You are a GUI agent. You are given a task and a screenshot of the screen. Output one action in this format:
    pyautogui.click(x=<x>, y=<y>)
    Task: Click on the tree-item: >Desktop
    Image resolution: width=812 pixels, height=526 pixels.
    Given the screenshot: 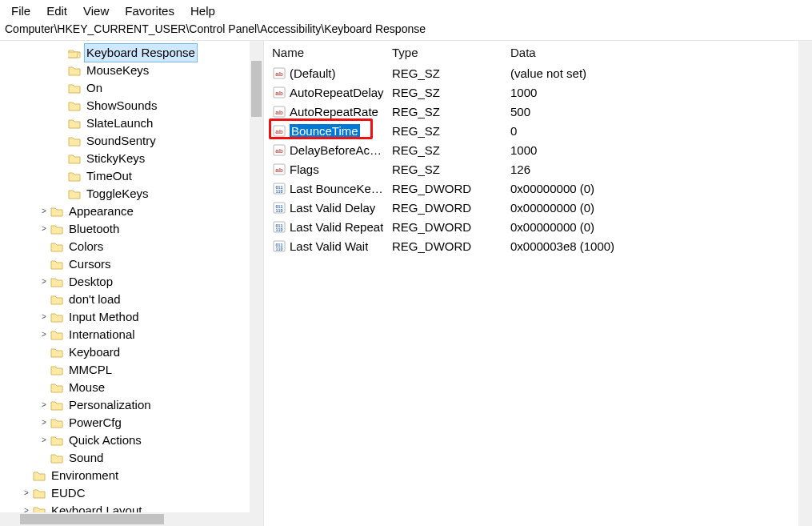 What is the action you would take?
    pyautogui.click(x=131, y=282)
    